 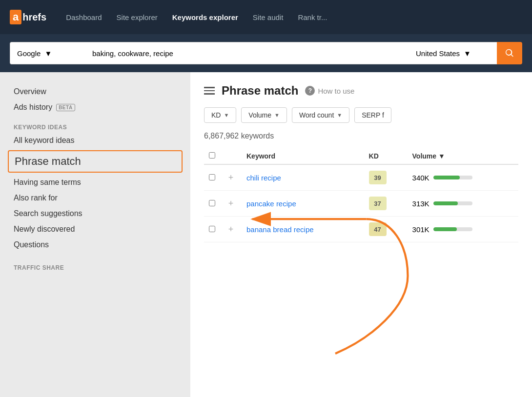 What do you see at coordinates (34, 18) in the screenshot?
I see `logo-text: hrefs` at bounding box center [34, 18].